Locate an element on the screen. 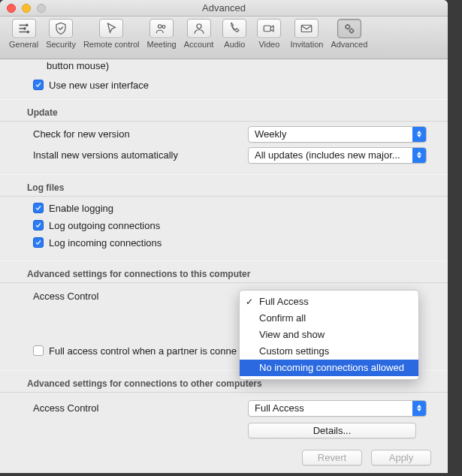  phone-icon is located at coordinates (234, 29).